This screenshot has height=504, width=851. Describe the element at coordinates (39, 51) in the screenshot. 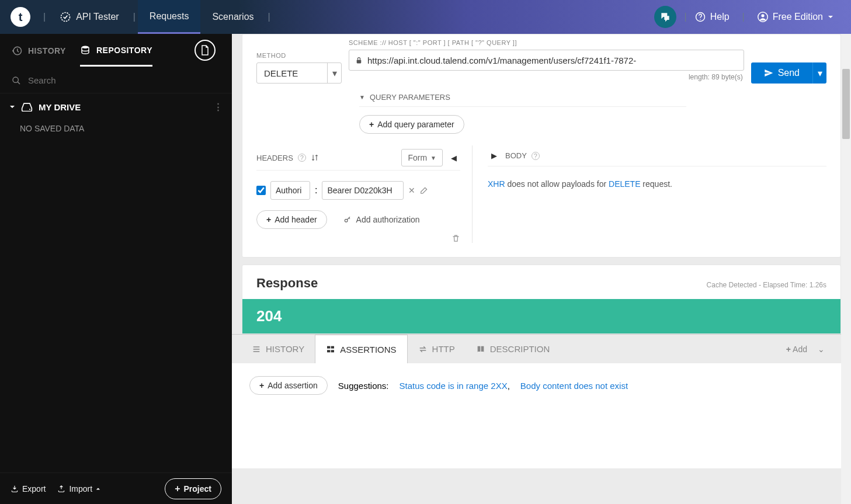

I see `tab-history: HISTORY` at that location.